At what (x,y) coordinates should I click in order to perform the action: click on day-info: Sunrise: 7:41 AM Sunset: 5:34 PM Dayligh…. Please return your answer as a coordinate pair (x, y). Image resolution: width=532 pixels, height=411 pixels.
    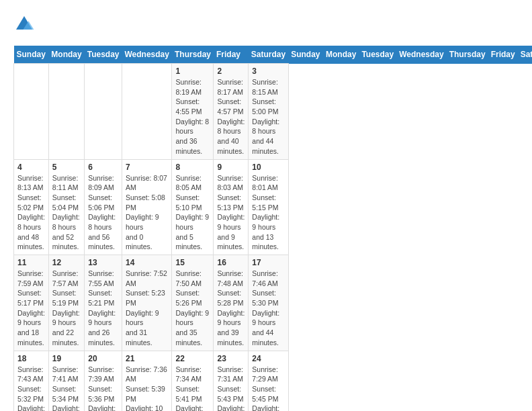
    Looking at the image, I should click on (66, 388).